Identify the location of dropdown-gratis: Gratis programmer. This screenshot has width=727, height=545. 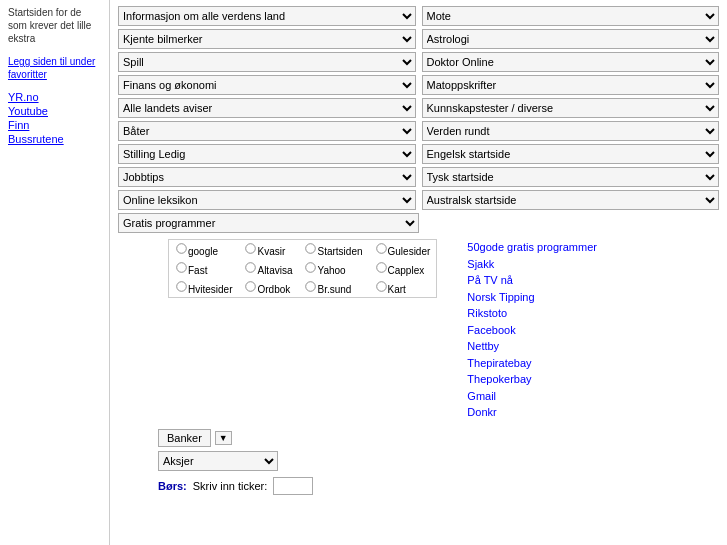
(268, 223).